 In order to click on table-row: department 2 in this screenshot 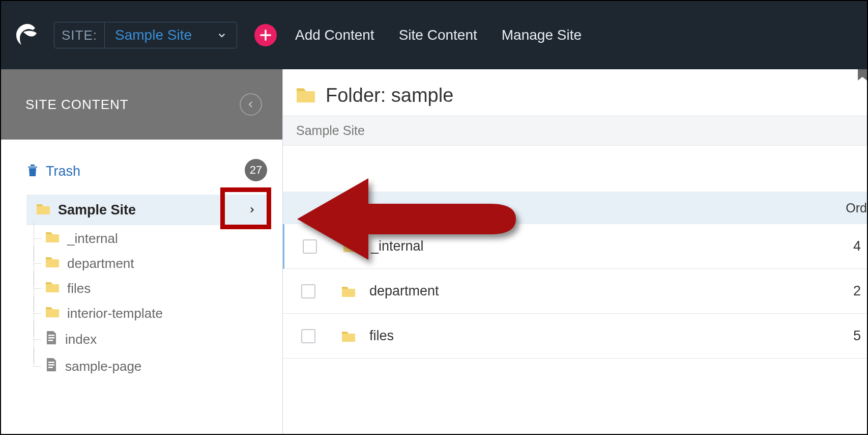, I will do `click(575, 291)`.